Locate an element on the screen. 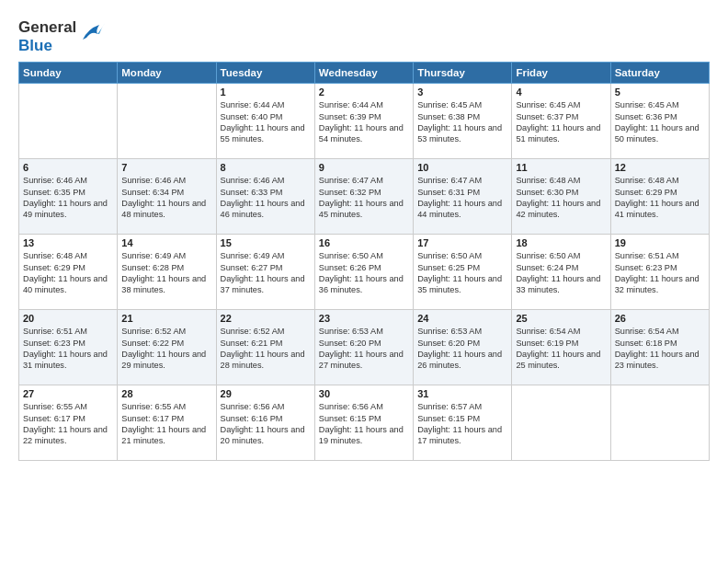 Image resolution: width=728 pixels, height=563 pixels. cell-content: Sunrise: 6:50 AM Sunset: 6:25 PM Dayligh… is located at coordinates (462, 273).